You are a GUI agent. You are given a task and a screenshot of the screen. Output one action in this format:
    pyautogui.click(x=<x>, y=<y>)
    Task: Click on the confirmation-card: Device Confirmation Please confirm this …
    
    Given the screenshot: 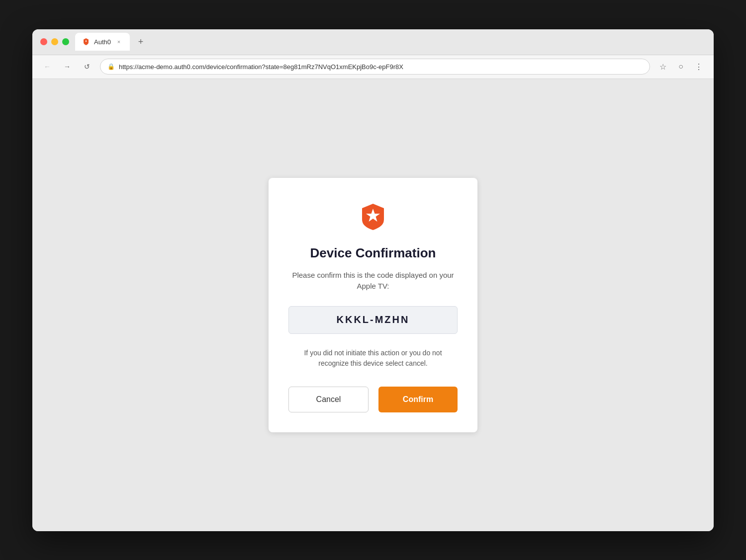 What is the action you would take?
    pyautogui.click(x=373, y=305)
    